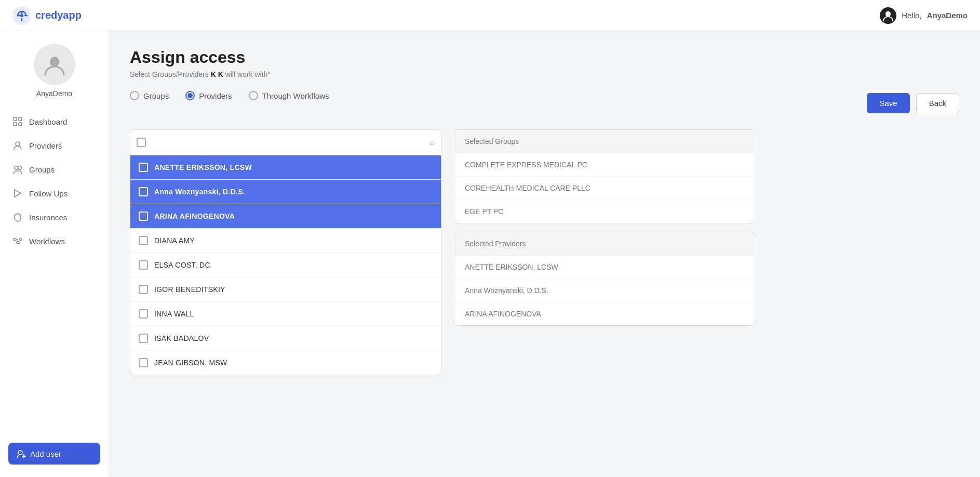 This screenshot has height=477, width=980. I want to click on sidebar-item-workflows: Workflows, so click(54, 241).